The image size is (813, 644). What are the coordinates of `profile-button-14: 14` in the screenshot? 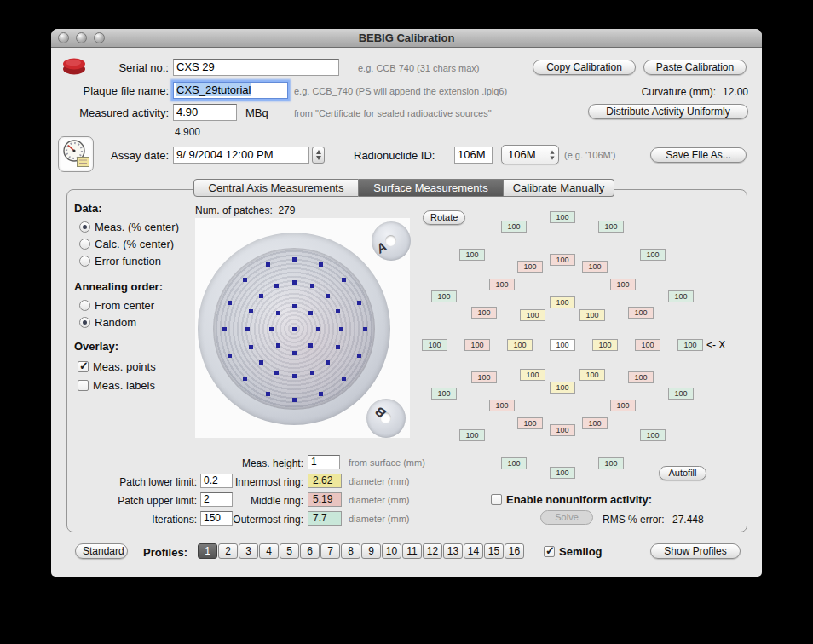 It's located at (474, 551).